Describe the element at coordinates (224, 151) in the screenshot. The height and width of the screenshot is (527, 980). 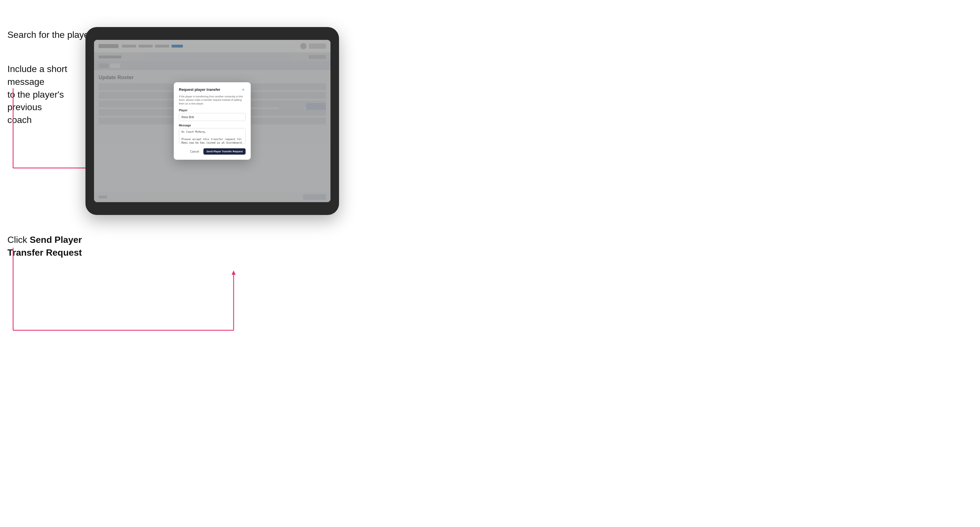
I see `send-transfer-button: Send Player Transfer Request` at that location.